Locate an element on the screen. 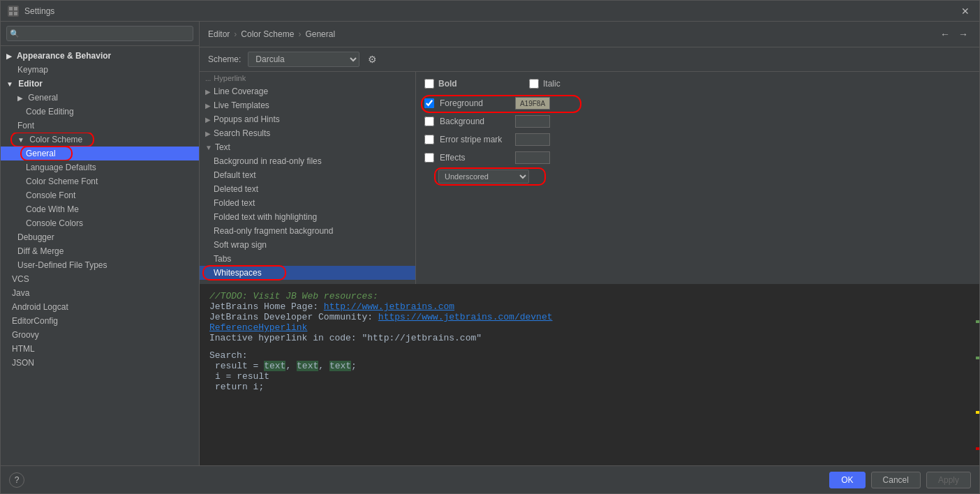  expand-arrow: ▶ is located at coordinates (9, 56).